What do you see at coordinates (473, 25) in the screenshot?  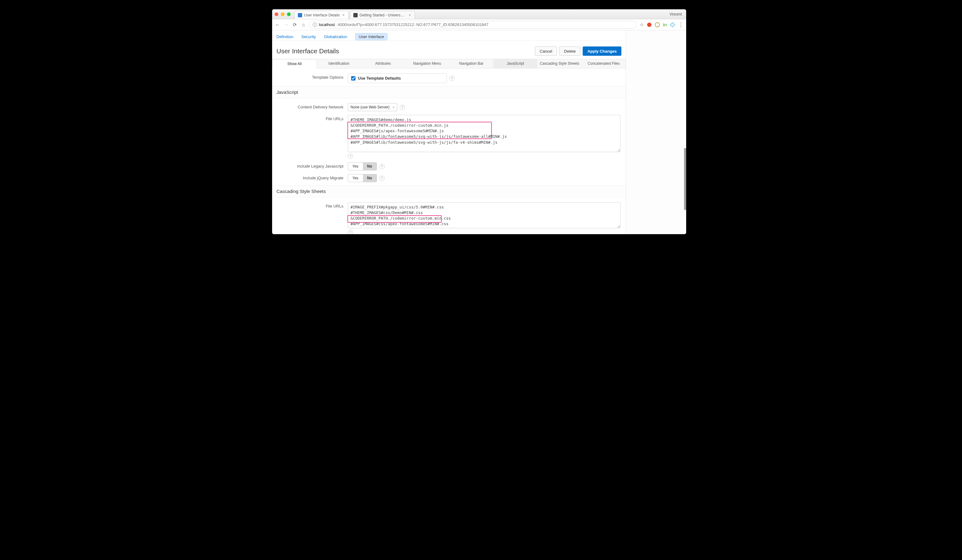 I see `address-bar: i localhost:4000/ords/f?p=4000:677:15737…` at bounding box center [473, 25].